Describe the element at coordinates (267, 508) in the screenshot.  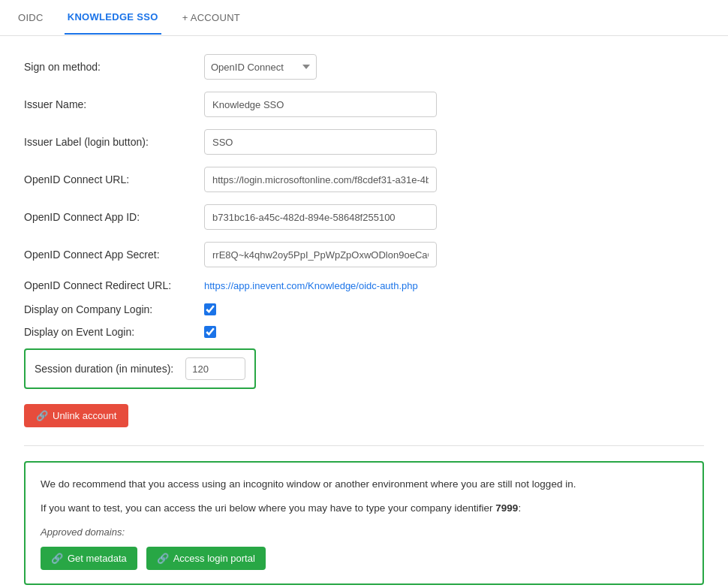
I see `info-line2-prefix: If you want to test, you can access the …` at that location.